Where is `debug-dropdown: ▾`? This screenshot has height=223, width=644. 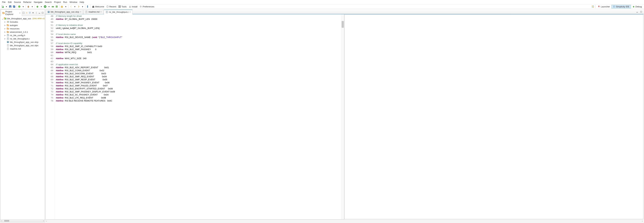 debug-dropdown: ▾ is located at coordinates (41, 7).